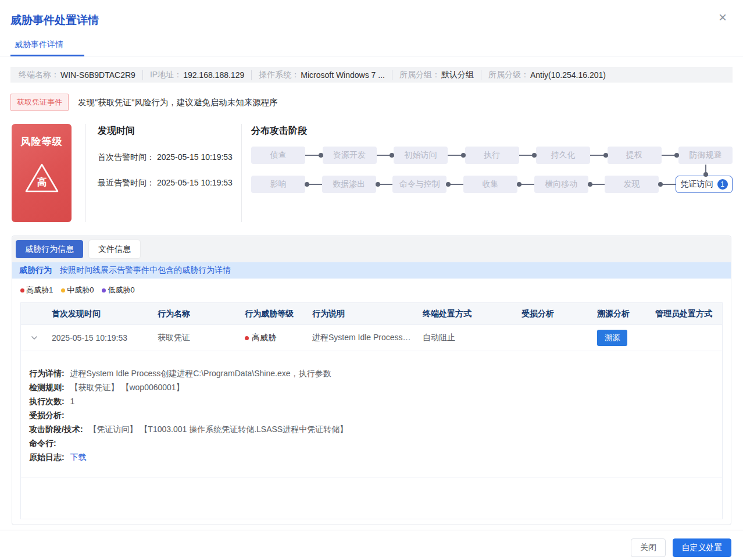 This screenshot has height=560, width=743. What do you see at coordinates (170, 183) in the screenshot?
I see `last-alert-time: 最近告警时间： 2025-05-15 10:19:53` at bounding box center [170, 183].